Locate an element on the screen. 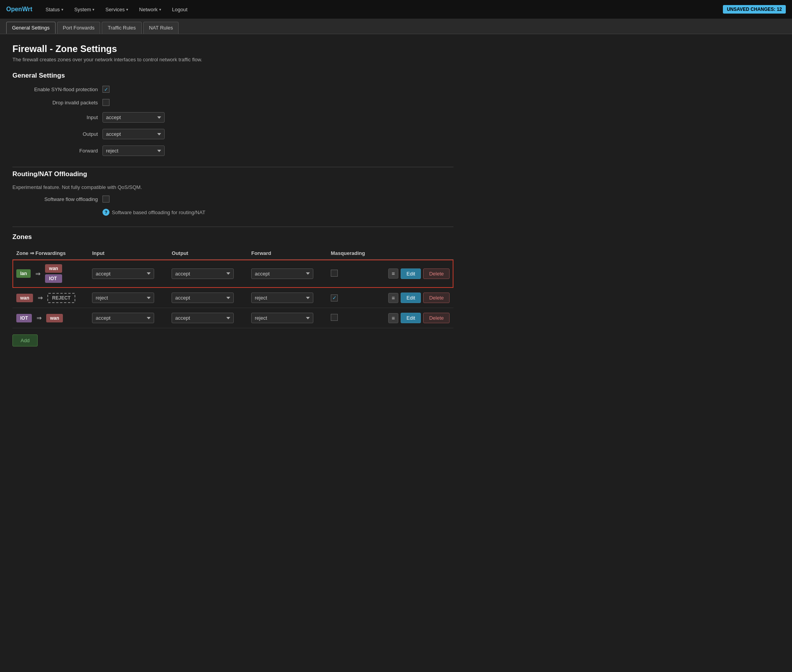 This screenshot has width=792, height=672. info-icon: ? is located at coordinates (106, 212).